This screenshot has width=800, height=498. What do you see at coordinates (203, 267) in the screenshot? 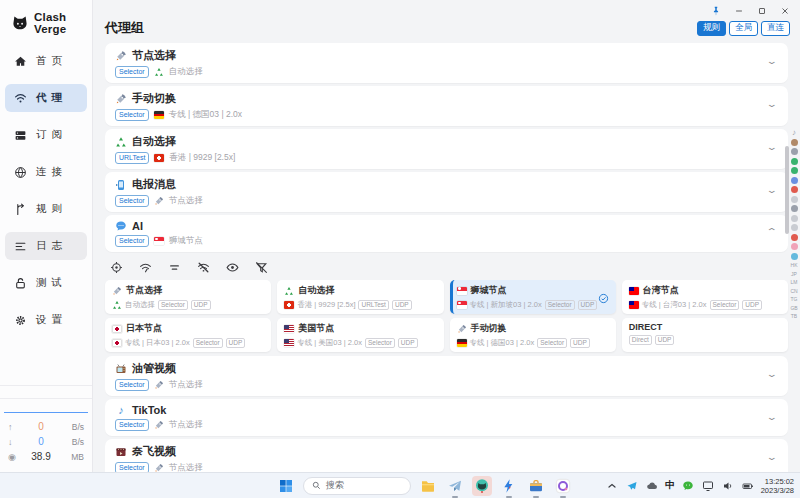
I see `delay-hide-icon` at bounding box center [203, 267].